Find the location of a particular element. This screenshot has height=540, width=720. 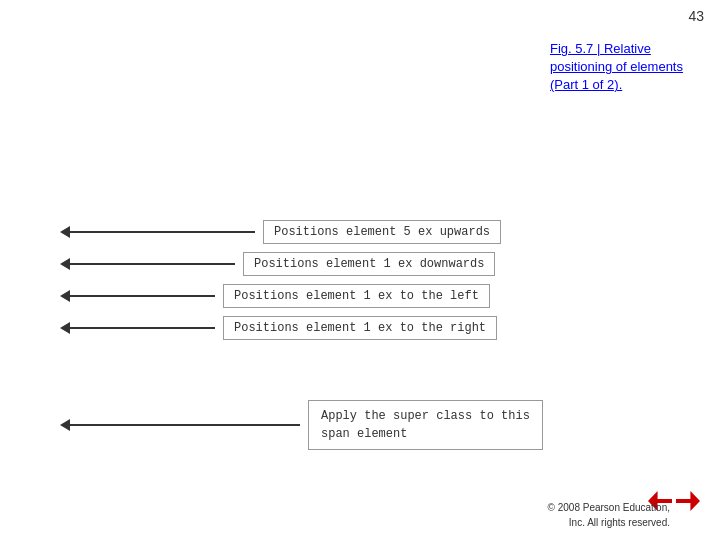

forward-icon is located at coordinates (688, 501).